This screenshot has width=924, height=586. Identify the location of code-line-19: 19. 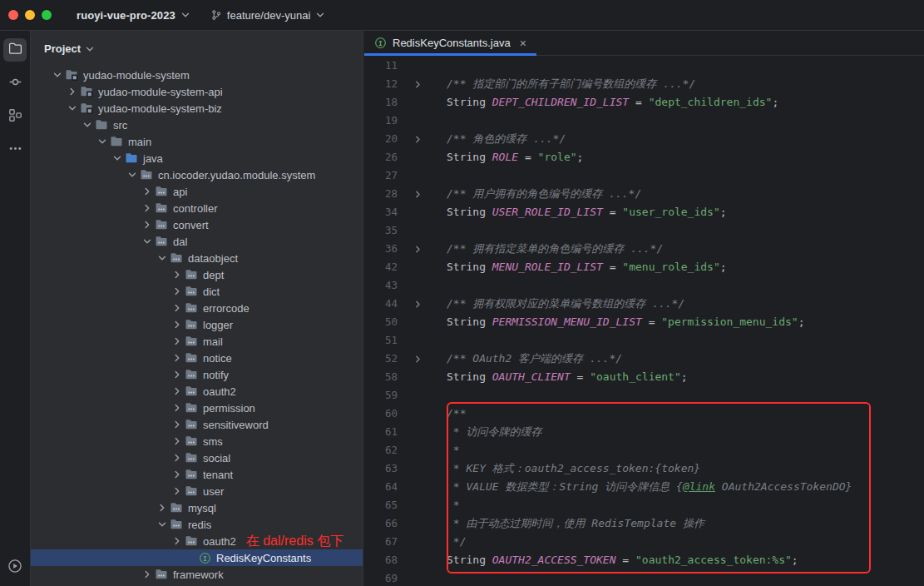
(644, 121).